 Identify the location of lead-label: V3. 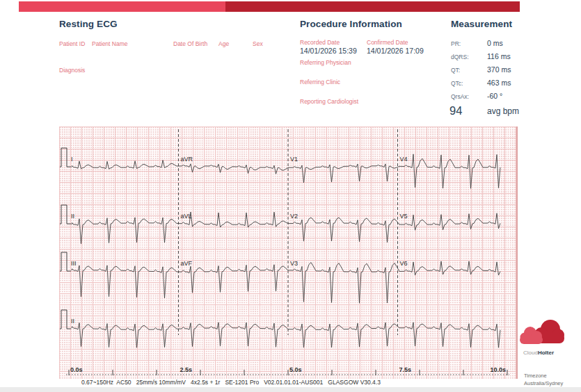
(294, 263).